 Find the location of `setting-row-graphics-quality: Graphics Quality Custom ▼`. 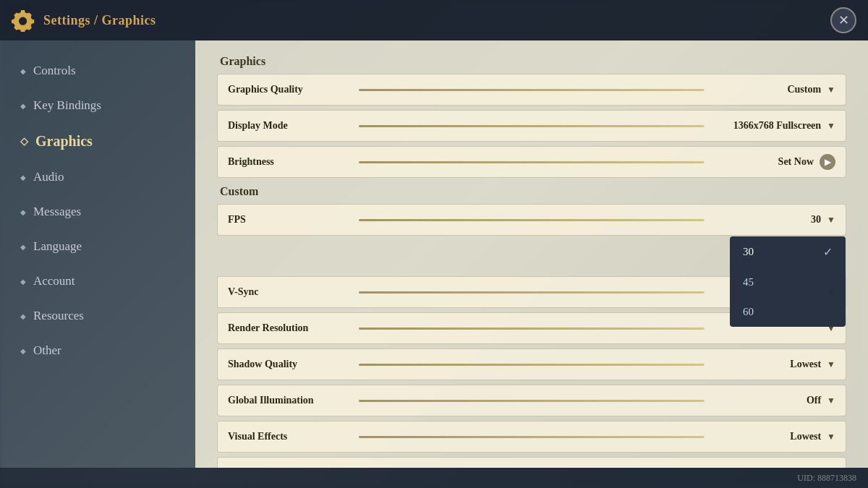

setting-row-graphics-quality: Graphics Quality Custom ▼ is located at coordinates (532, 90).